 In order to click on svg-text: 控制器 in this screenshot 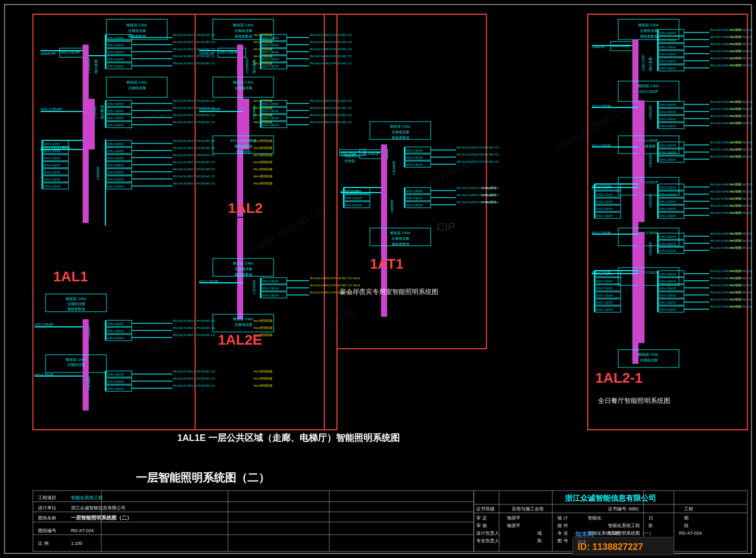, I will do `click(350, 161)`.